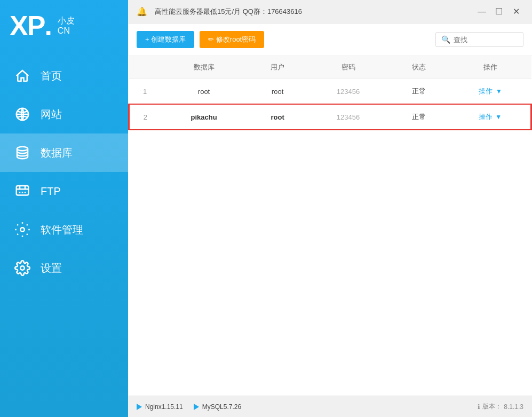  What do you see at coordinates (64, 153) in the screenshot?
I see `sidebar-item-database: 数据库` at bounding box center [64, 153].